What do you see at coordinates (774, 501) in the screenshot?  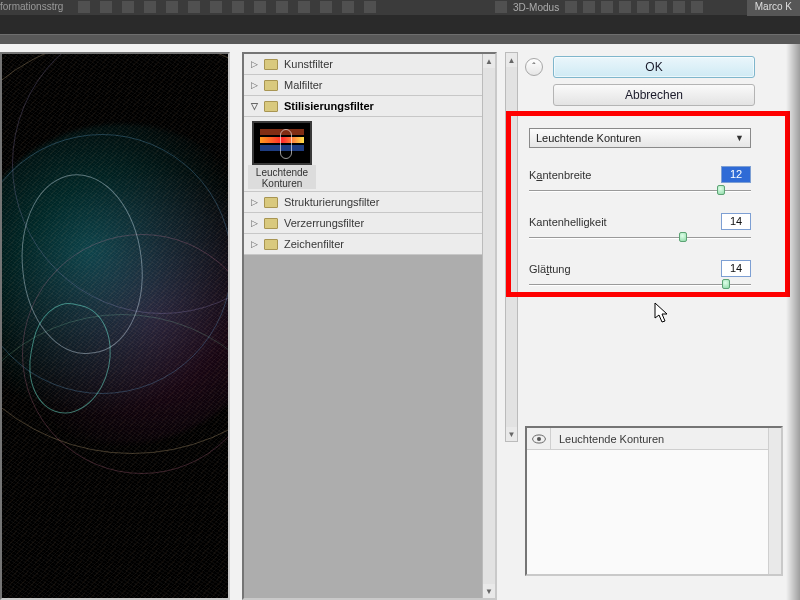 I see `scrollbar` at bounding box center [774, 501].